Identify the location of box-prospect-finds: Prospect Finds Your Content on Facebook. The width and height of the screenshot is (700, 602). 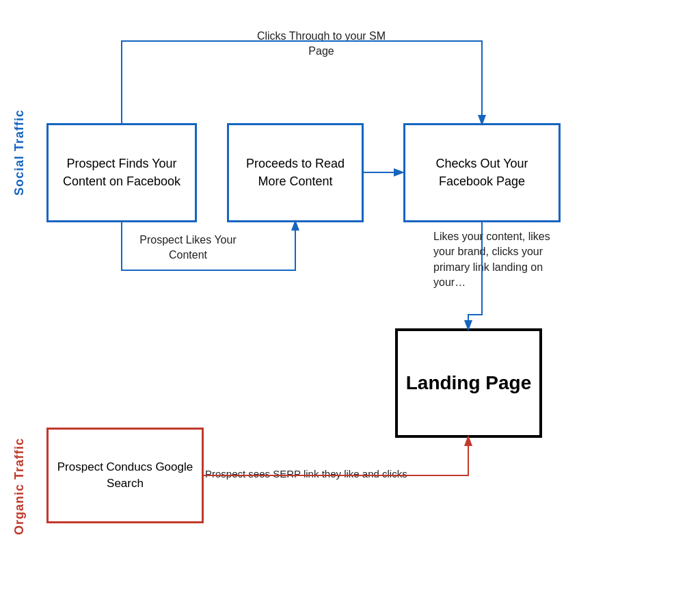
(122, 172).